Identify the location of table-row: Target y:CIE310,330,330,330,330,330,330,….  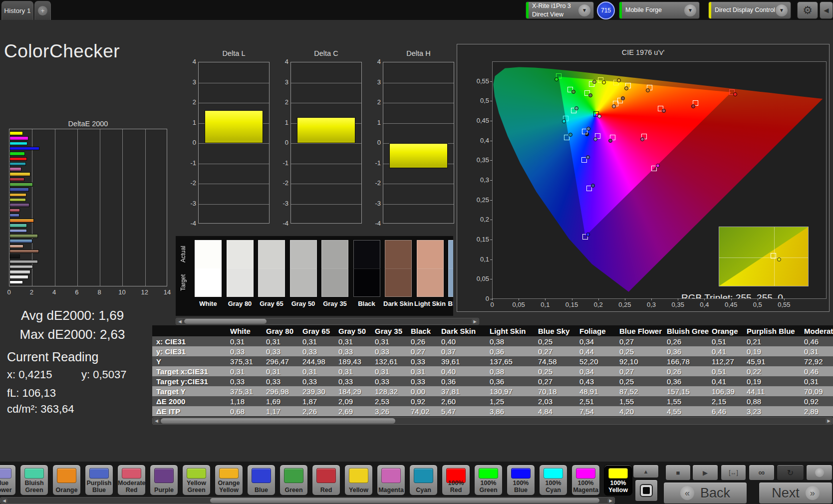
(493, 381).